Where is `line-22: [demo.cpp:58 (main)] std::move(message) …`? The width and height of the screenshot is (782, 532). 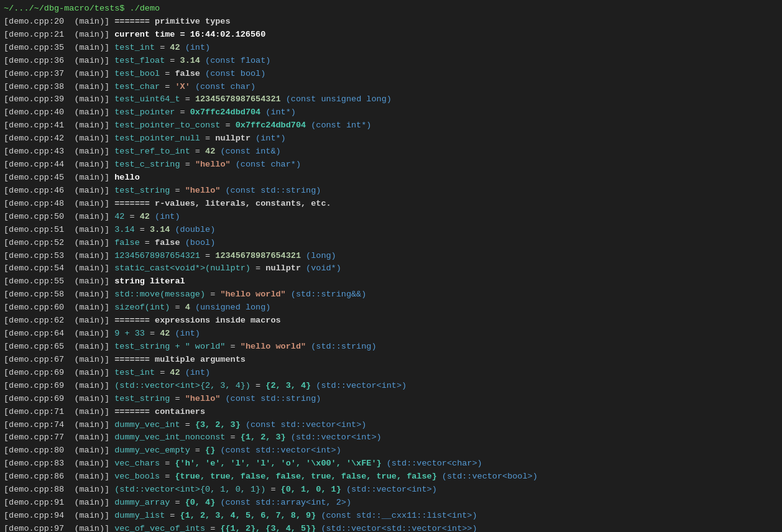 line-22: [demo.cpp:58 (main)] std::move(message) … is located at coordinates (391, 295).